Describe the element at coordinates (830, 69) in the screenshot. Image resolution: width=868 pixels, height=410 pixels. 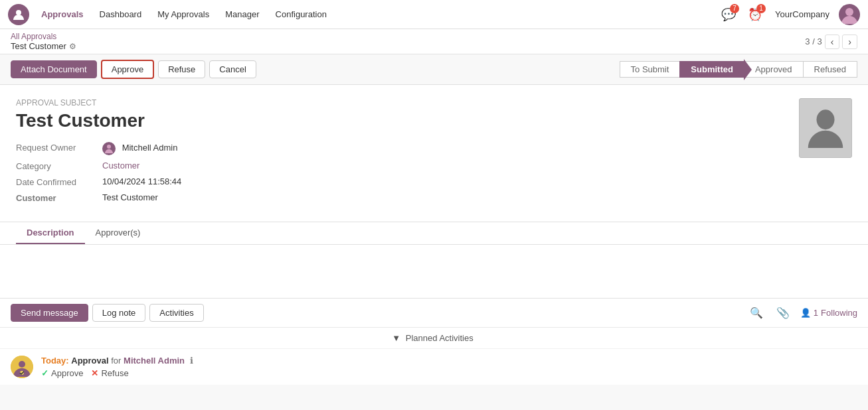
I see `status-refused: Refused` at that location.